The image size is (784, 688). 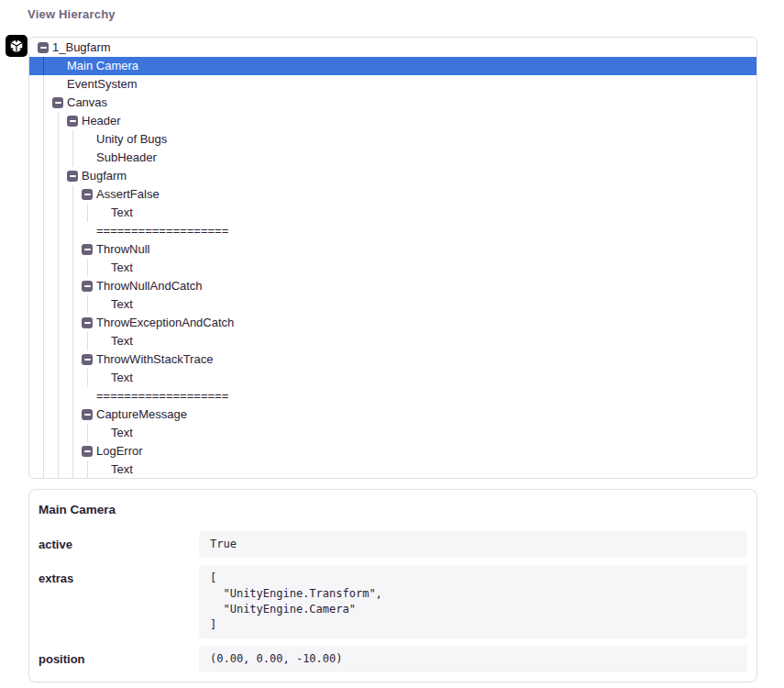 I want to click on tree-node-label: Unity of Bugs, so click(x=132, y=139).